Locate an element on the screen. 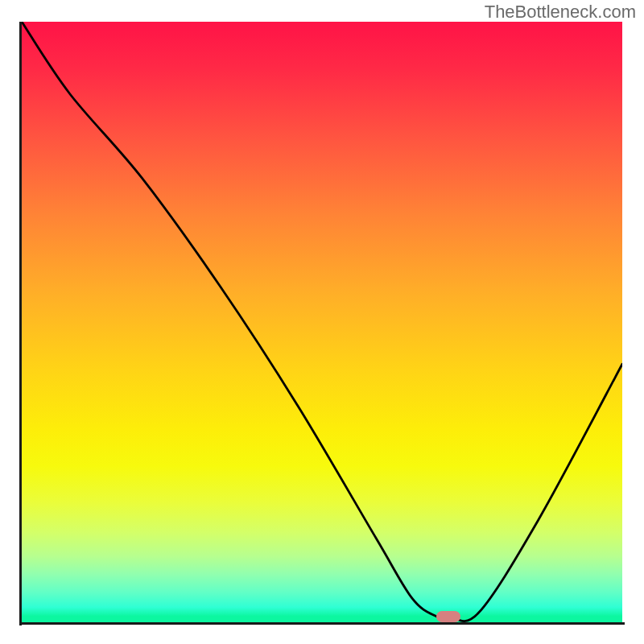 The image size is (644, 644). optimal-point-marker is located at coordinates (448, 617).